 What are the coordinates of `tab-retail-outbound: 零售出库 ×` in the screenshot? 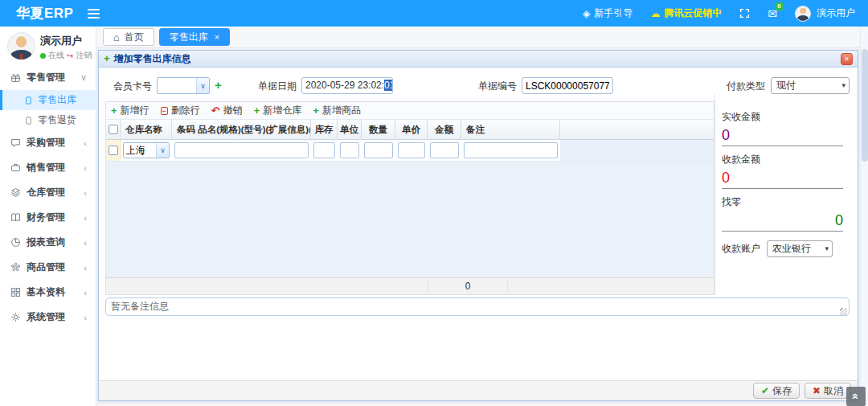 It's located at (194, 37).